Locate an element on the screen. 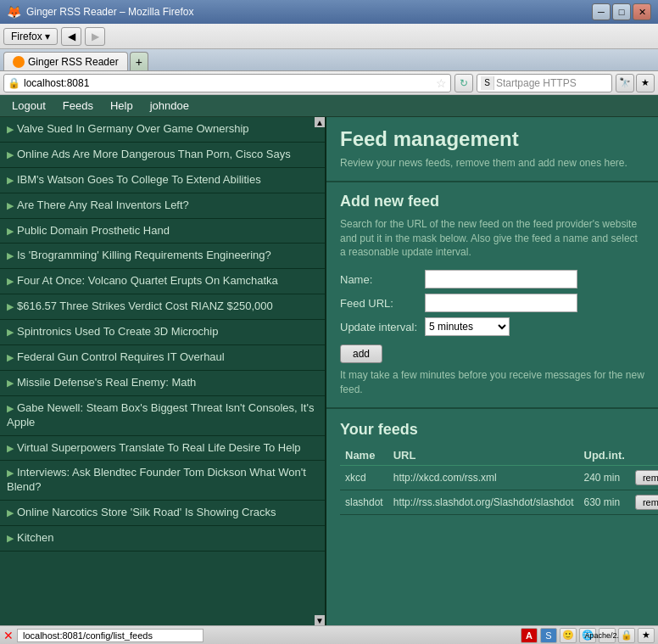  firefox-menu: Firefox ▾ is located at coordinates (31, 36).